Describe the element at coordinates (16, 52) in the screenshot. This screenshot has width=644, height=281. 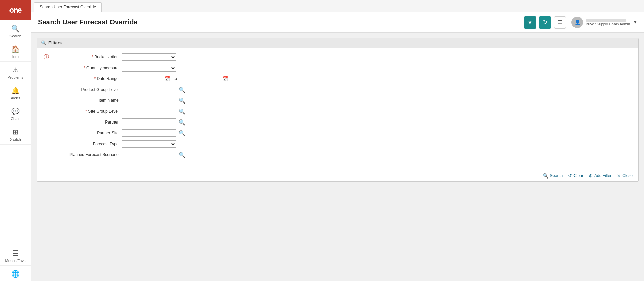
I see `sidebar-item-home: 🏠 Home` at that location.